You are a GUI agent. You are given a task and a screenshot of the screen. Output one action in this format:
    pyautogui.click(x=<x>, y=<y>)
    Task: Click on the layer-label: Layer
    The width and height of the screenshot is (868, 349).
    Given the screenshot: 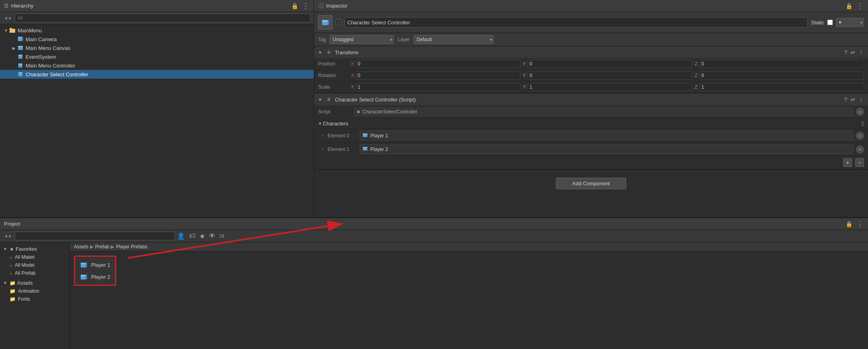 What is the action you would take?
    pyautogui.click(x=404, y=40)
    